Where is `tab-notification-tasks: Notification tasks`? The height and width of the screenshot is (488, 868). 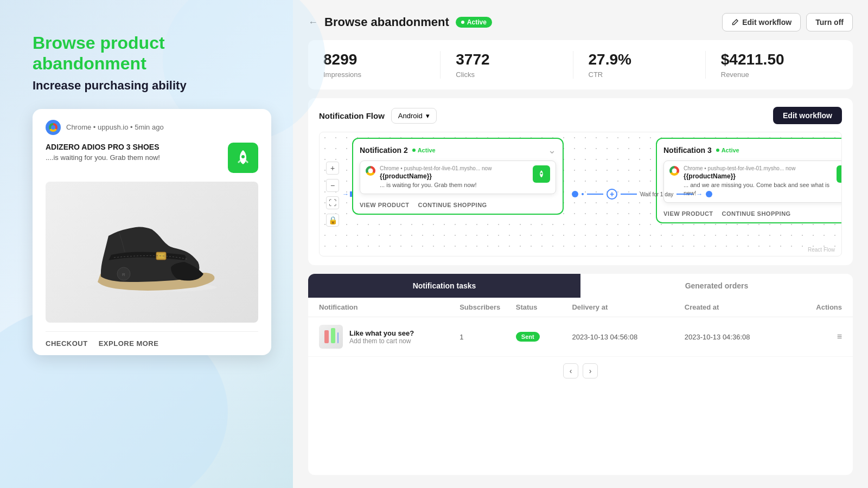
tab-notification-tasks: Notification tasks is located at coordinates (444, 286).